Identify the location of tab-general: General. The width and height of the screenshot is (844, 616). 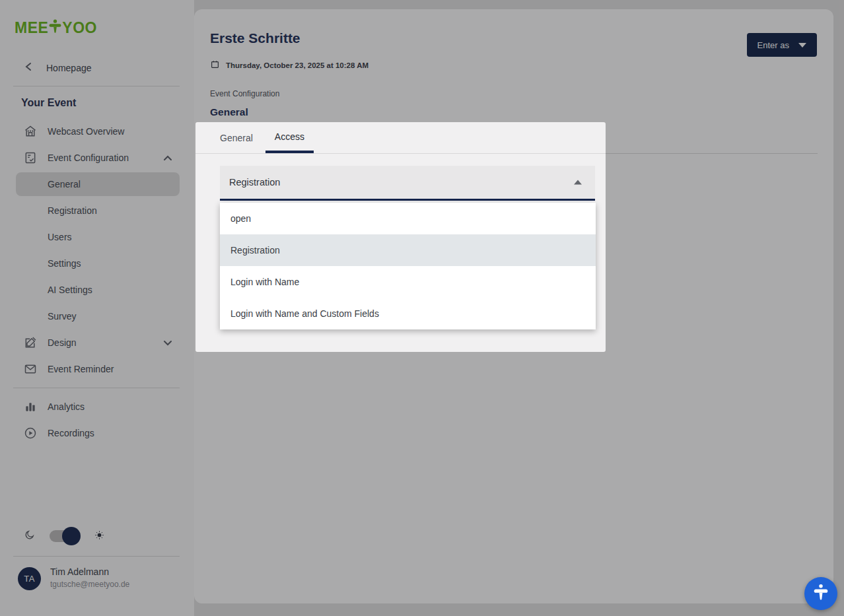
(236, 137).